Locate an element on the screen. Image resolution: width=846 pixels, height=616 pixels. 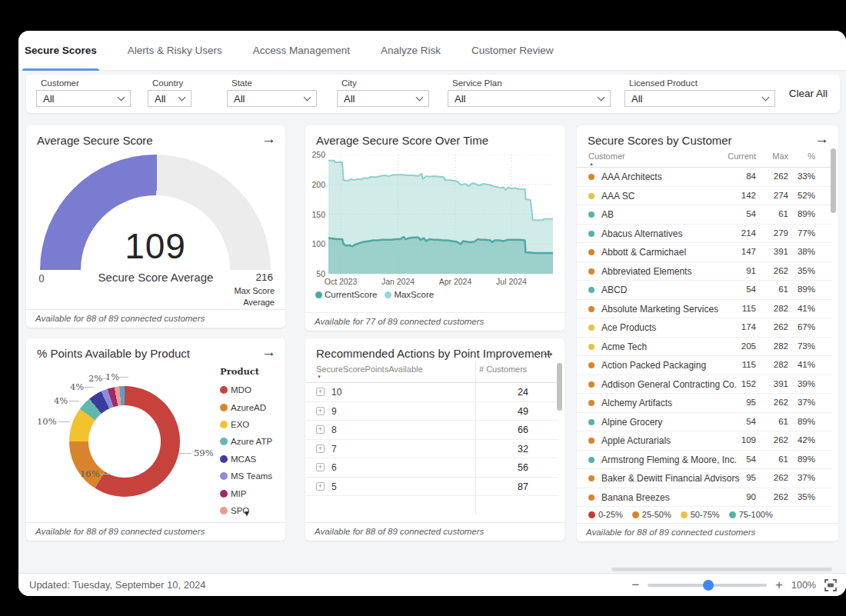
table-row: Apple Acturarials 109 262 42% is located at coordinates (704, 441).